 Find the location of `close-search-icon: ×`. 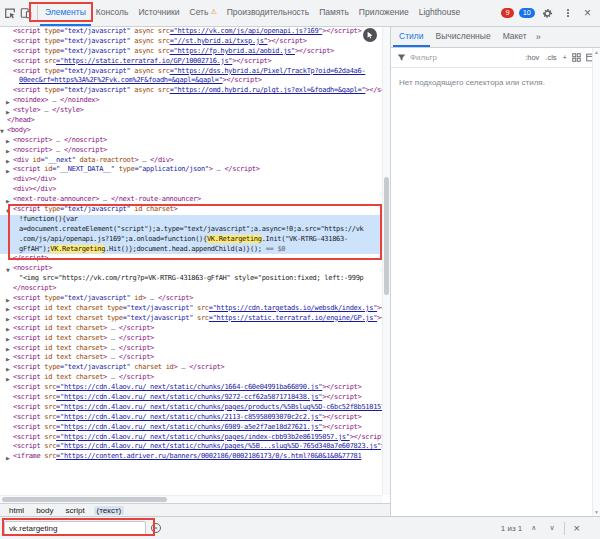

close-search-icon: × is located at coordinates (577, 528).